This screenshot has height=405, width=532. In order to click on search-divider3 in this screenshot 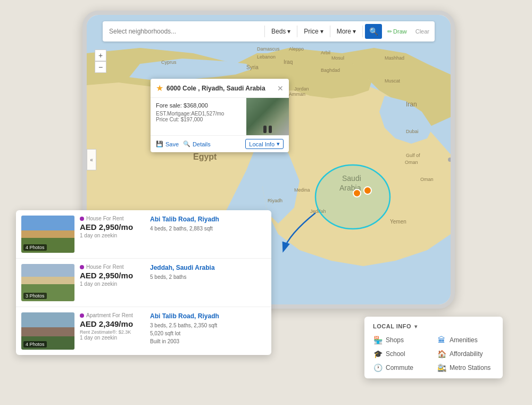, I will do `click(330, 31)`.